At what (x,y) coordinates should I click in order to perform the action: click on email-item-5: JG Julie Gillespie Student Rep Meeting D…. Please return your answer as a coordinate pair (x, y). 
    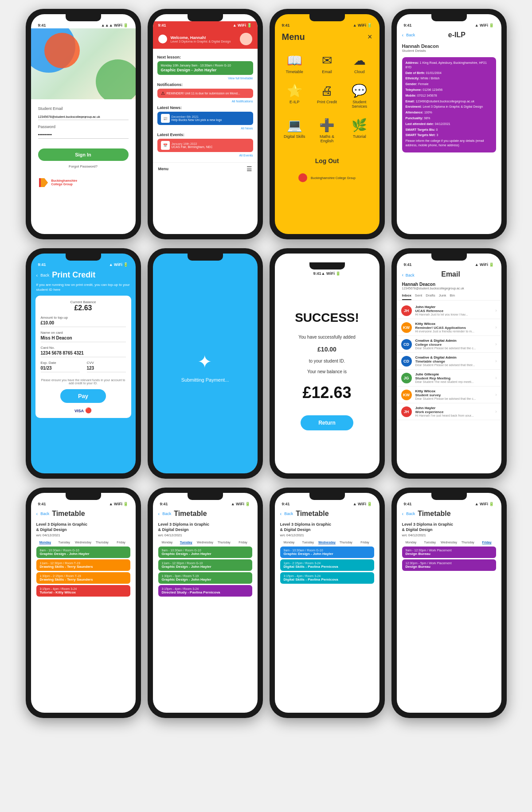
    Looking at the image, I should click on (449, 378).